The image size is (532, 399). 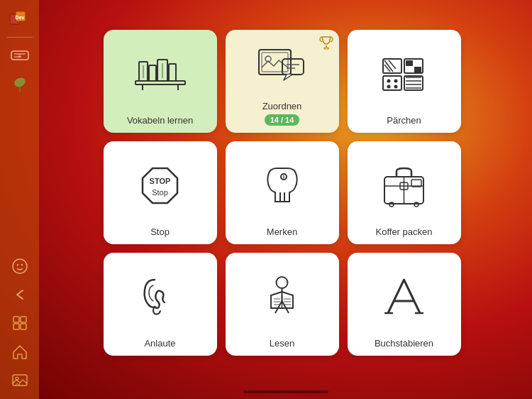 What do you see at coordinates (282, 304) in the screenshot?
I see `card-lesen: Lesen` at bounding box center [282, 304].